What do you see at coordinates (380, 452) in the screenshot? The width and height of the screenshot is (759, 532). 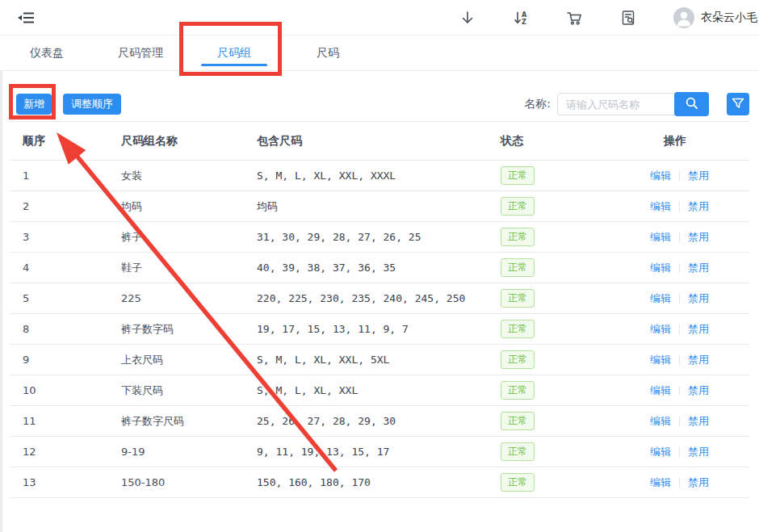 I see `table-row: 12 9-19 9, 11, 19, 13, 15, 17 正常 编辑禁用` at bounding box center [380, 452].